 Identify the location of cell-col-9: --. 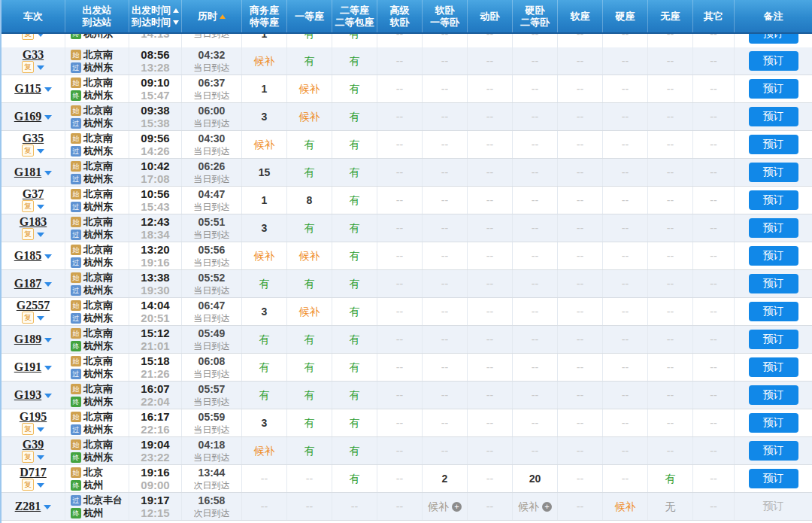
(490, 228).